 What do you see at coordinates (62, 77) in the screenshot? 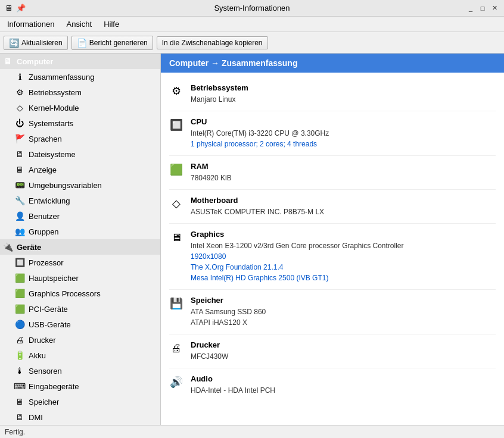
I see `zusammenfassung-label: Zusammenfassung` at bounding box center [62, 77].